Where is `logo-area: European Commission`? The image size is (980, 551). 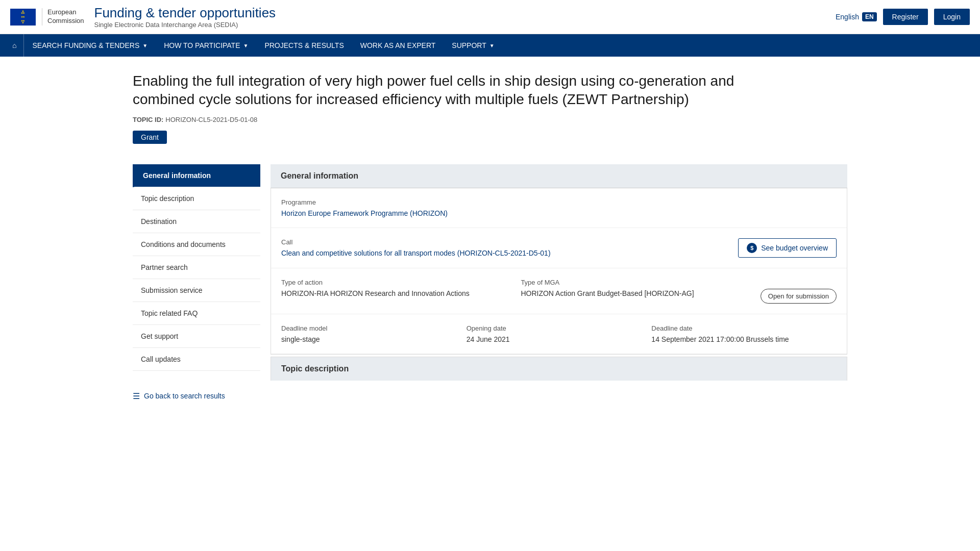
logo-area: European Commission is located at coordinates (47, 17).